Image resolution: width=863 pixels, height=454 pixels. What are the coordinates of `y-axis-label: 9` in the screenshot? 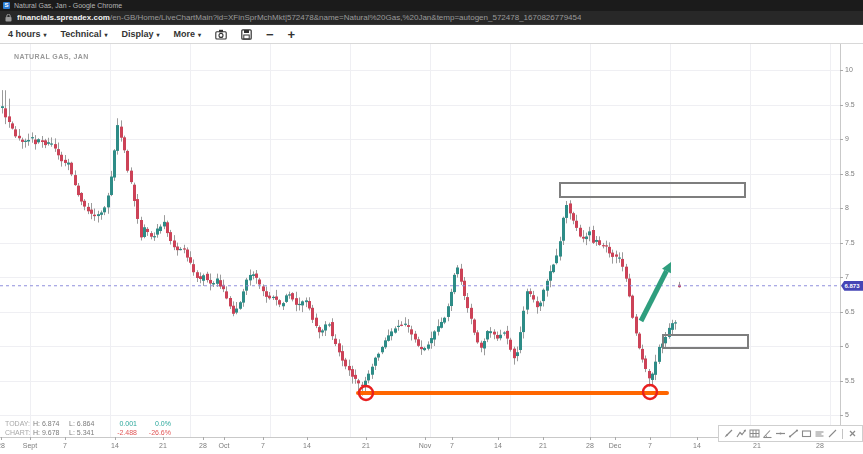 It's located at (847, 138).